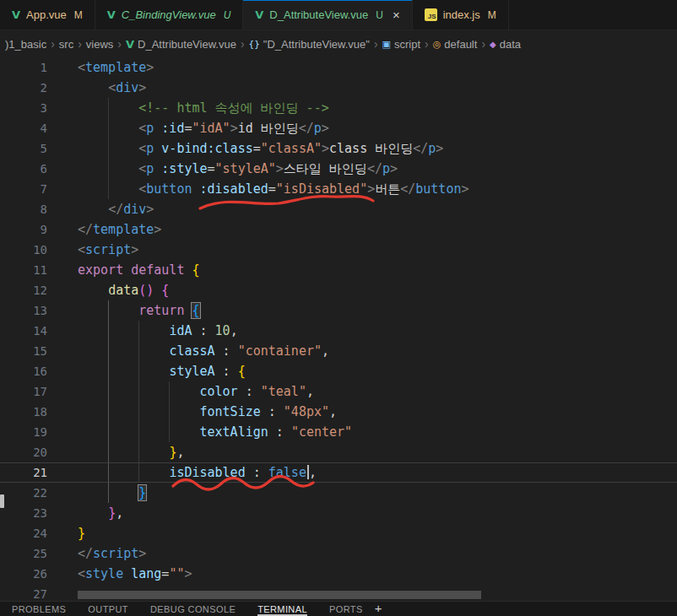  Describe the element at coordinates (24, 169) in the screenshot. I see `line-number: 6` at that location.